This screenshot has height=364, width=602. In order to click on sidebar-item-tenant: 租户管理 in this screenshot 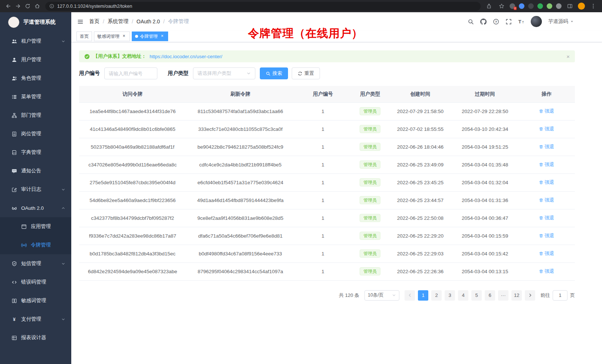, I will do `click(36, 41)`.